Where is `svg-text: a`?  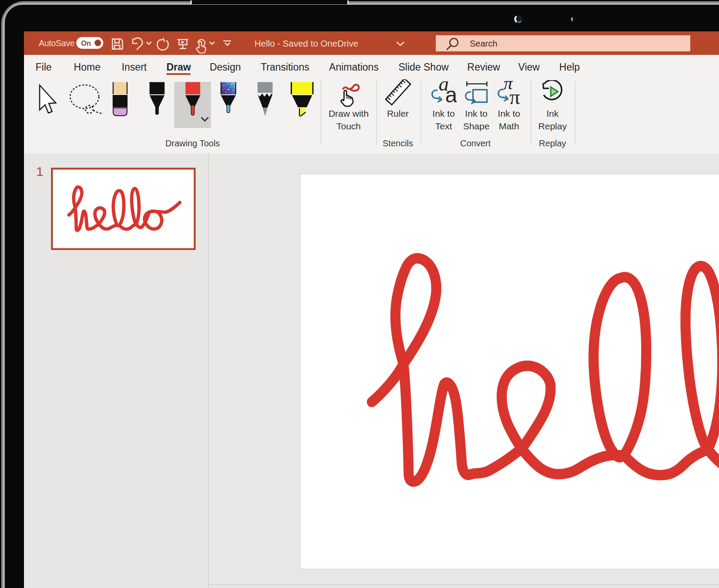
svg-text: a is located at coordinates (451, 95).